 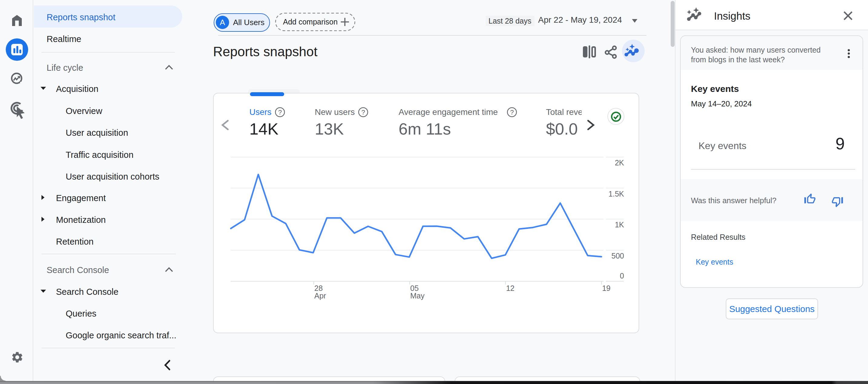 I want to click on svg-text: 12, so click(x=510, y=288).